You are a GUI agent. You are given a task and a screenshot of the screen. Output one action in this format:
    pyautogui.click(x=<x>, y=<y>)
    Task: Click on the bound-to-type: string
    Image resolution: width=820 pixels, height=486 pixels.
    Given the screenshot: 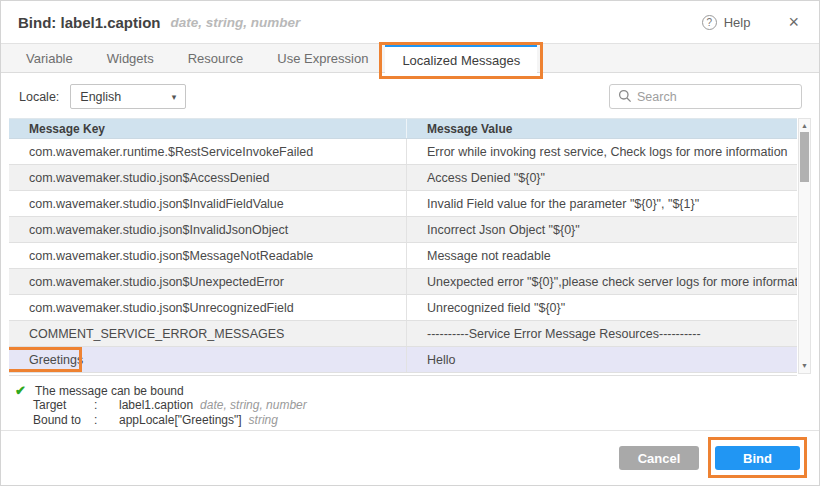 What is the action you would take?
    pyautogui.click(x=264, y=420)
    